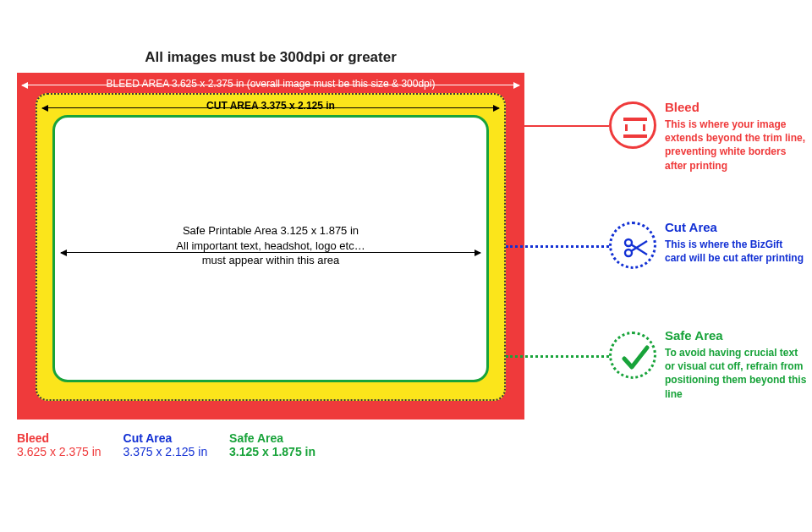 The width and height of the screenshot is (812, 532). What do you see at coordinates (633, 355) in the screenshot?
I see `safe-icon-circle` at bounding box center [633, 355].